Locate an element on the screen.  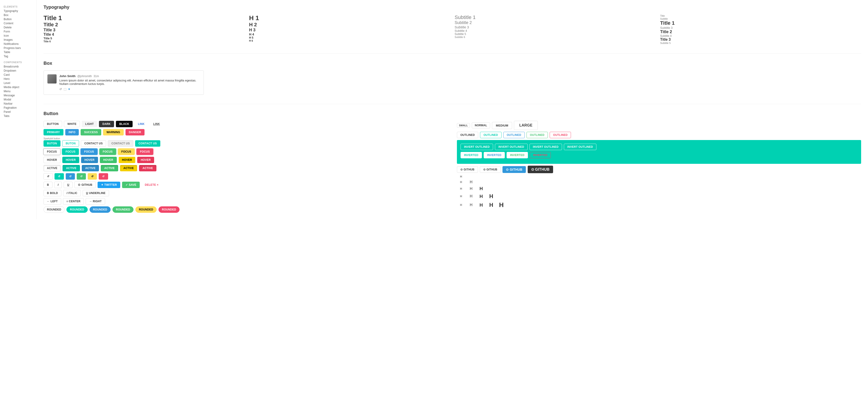
button-danger: DANGER is located at coordinates (135, 132).